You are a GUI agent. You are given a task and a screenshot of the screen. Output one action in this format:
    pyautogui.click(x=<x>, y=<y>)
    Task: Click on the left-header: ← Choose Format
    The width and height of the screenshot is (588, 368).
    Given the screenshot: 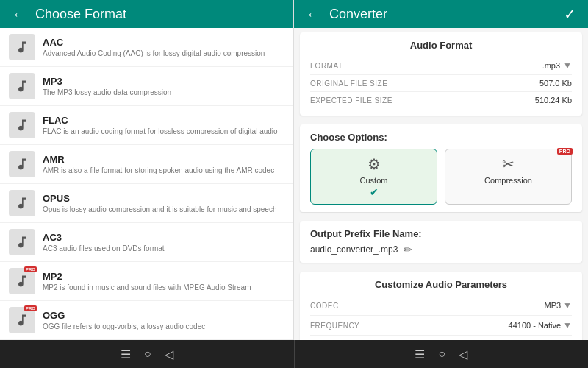 What is the action you would take?
    pyautogui.click(x=147, y=14)
    